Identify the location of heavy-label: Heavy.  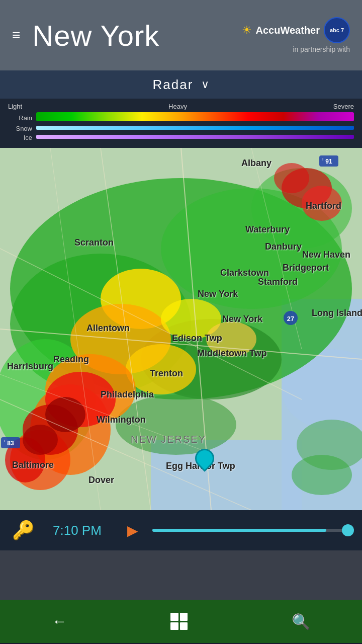
(178, 107).